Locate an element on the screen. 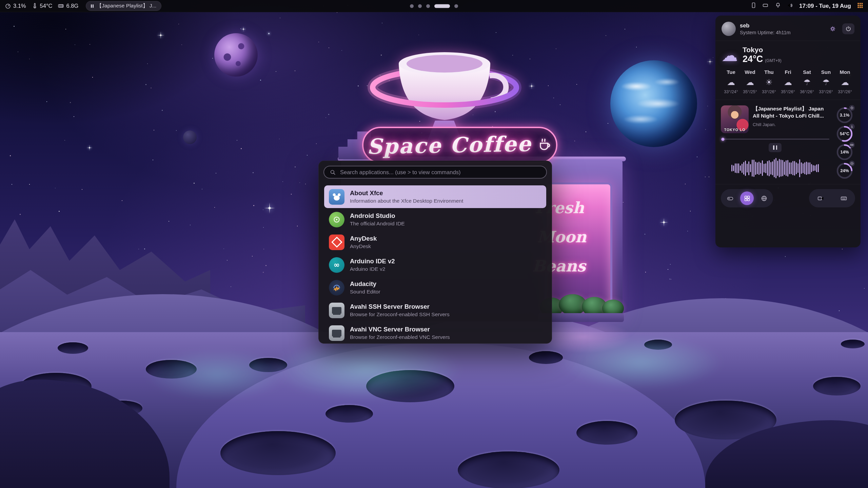  battery-icon is located at coordinates (766, 5).